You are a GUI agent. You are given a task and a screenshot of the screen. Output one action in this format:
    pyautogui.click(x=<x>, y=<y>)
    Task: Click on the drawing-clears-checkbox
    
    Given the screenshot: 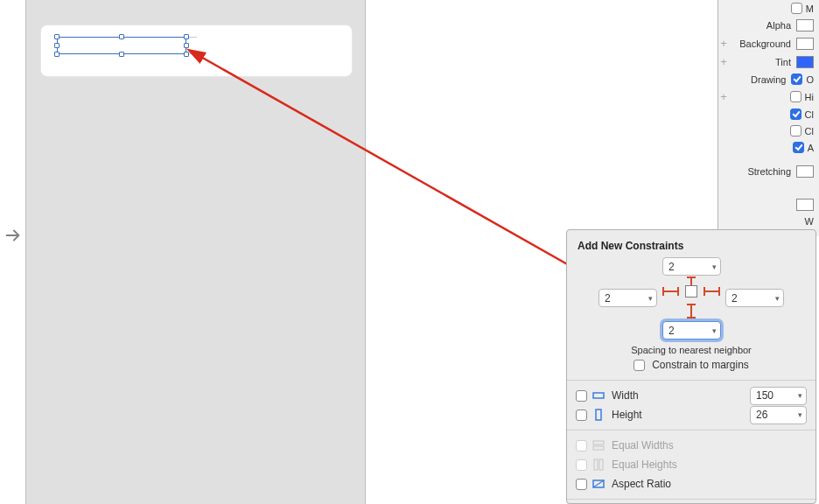 What is the action you would take?
    pyautogui.click(x=796, y=114)
    